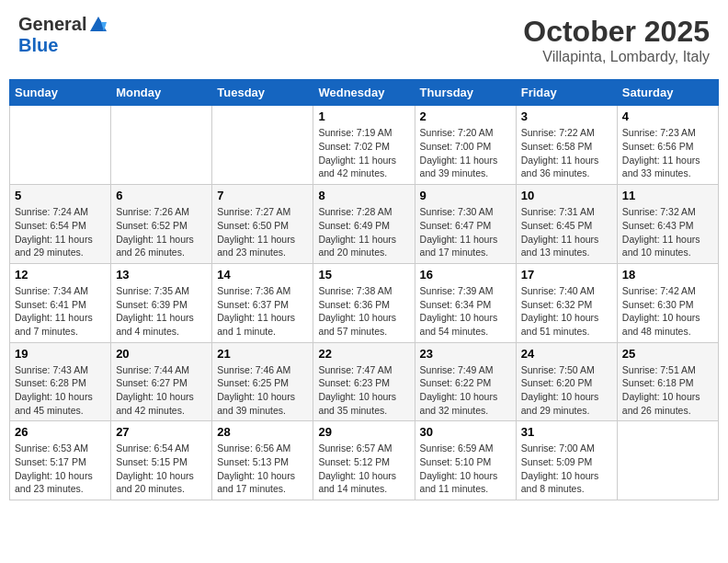 This screenshot has width=728, height=563. Describe the element at coordinates (364, 303) in the screenshot. I see `calendar-cell: 15Sunrise: 7:38 AMSunset: 6:36 PMDayligh…` at that location.